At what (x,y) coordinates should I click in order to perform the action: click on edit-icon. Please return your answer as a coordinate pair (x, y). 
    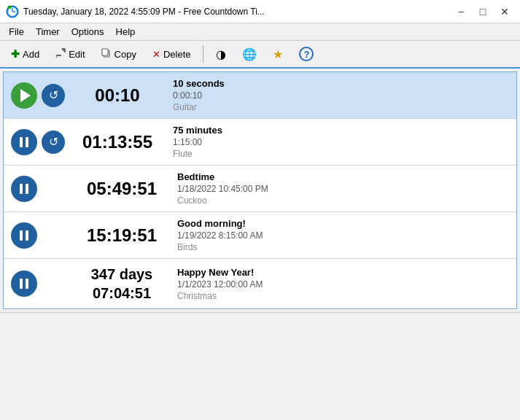
    Looking at the image, I should click on (61, 54).